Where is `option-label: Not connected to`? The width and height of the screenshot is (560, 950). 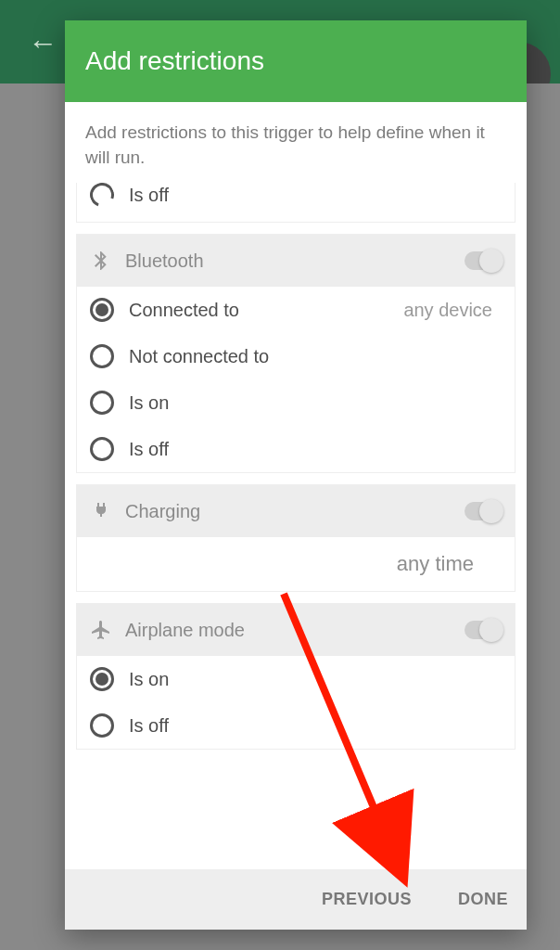
option-label: Not connected to is located at coordinates (315, 356).